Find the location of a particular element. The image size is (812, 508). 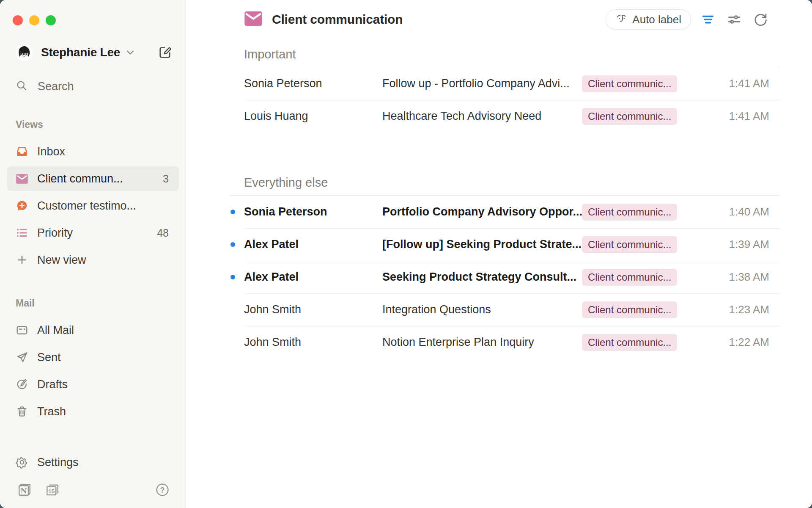

send-icon is located at coordinates (22, 357).